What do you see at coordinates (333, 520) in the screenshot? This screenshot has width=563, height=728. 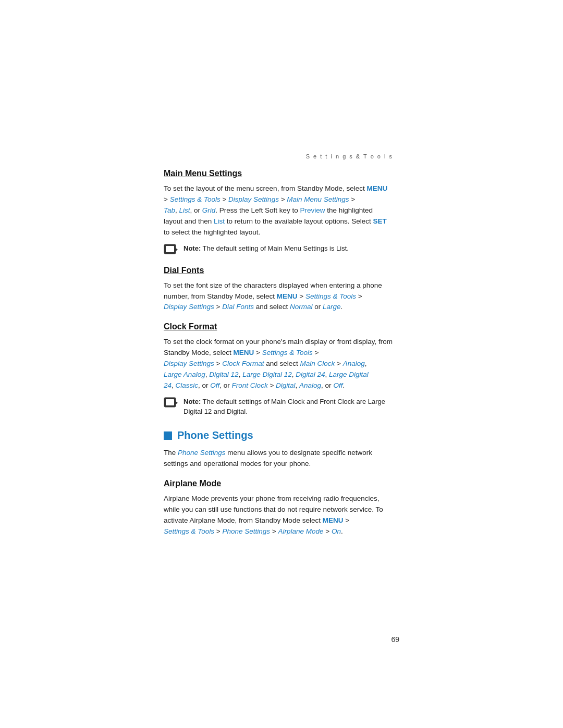 I see `menu-link-4: MENU` at bounding box center [333, 520].